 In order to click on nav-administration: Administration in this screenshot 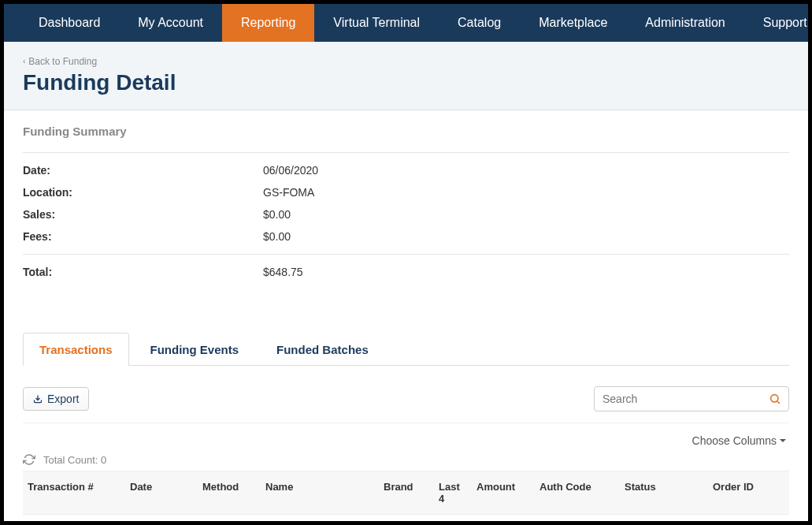, I will do `click(685, 23)`.